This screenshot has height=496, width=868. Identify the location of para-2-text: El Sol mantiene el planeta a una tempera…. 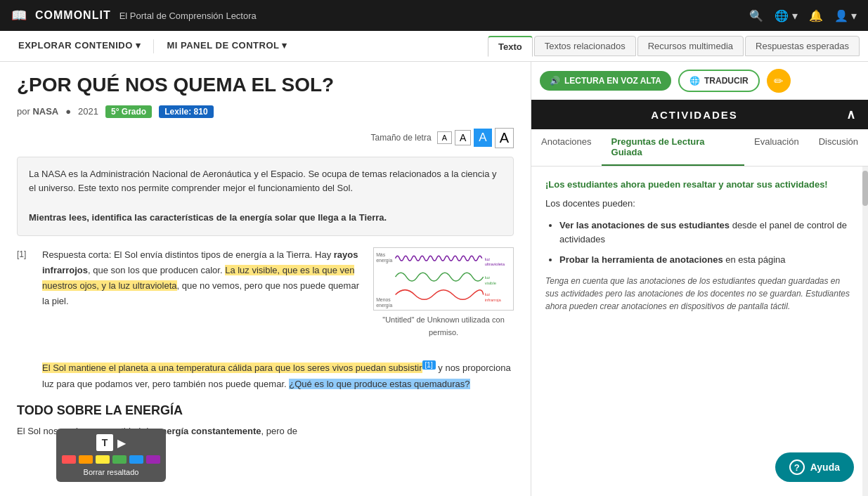
(278, 375).